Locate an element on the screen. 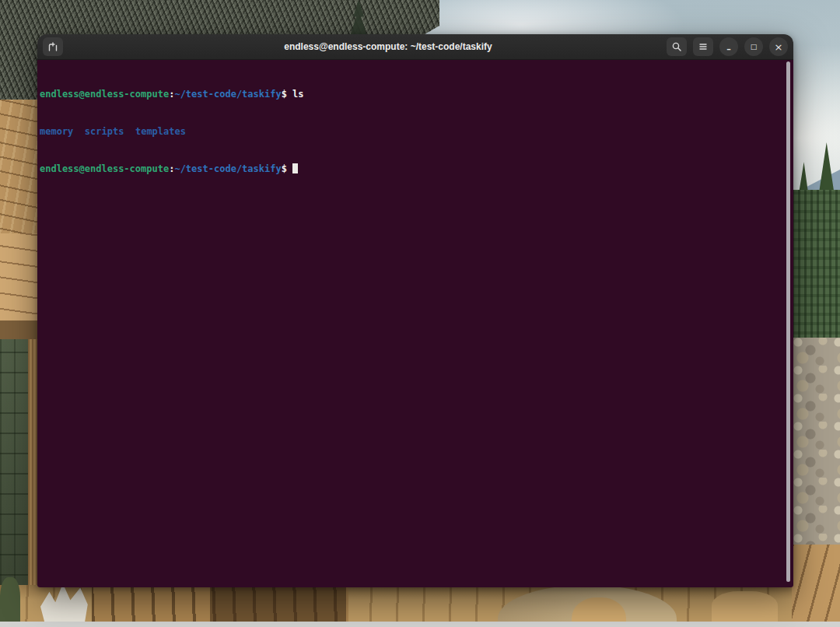  maximize-icon: □ is located at coordinates (754, 47).